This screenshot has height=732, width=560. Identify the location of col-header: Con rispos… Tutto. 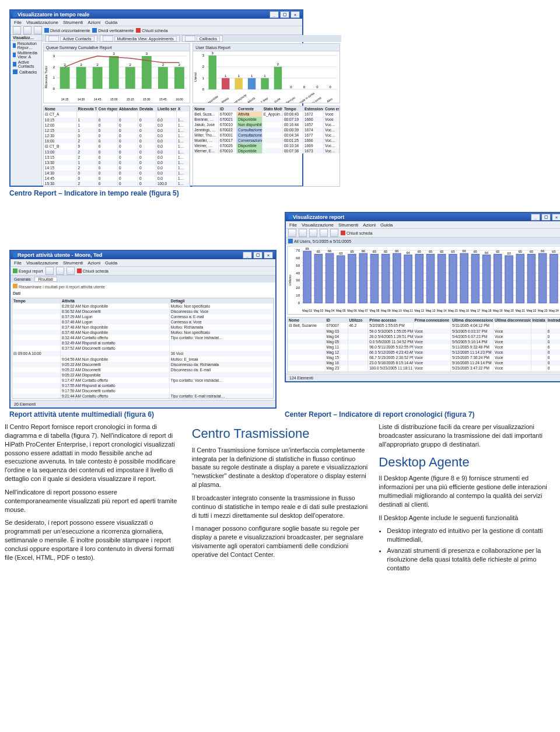
(107, 109).